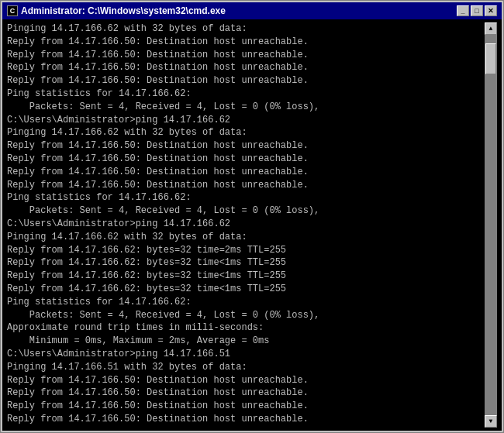 The image size is (504, 433). I want to click on console-line: Approximate round trip times in milli-se…, so click(246, 328).